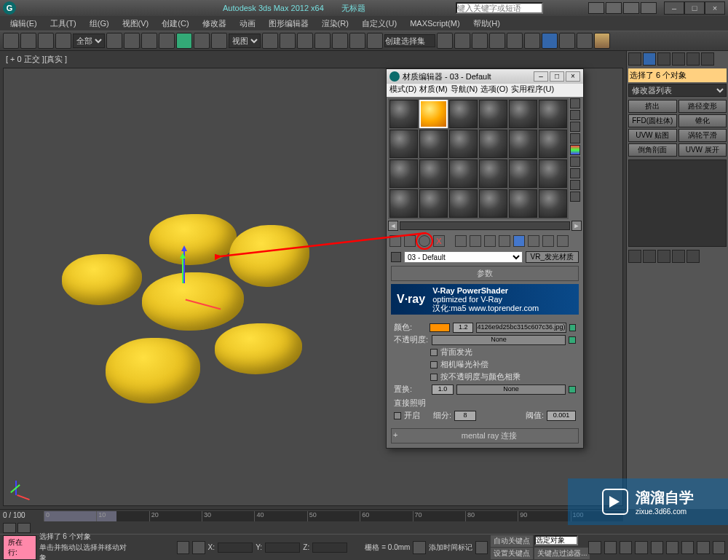  Describe the element at coordinates (548, 241) in the screenshot. I see `go-parent-icon` at that location.